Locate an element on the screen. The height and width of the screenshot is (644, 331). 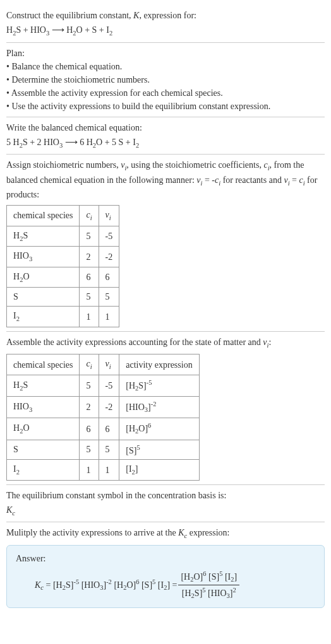
multiply-section: Mulitply the activity expressions to arr… is located at coordinates (166, 567).